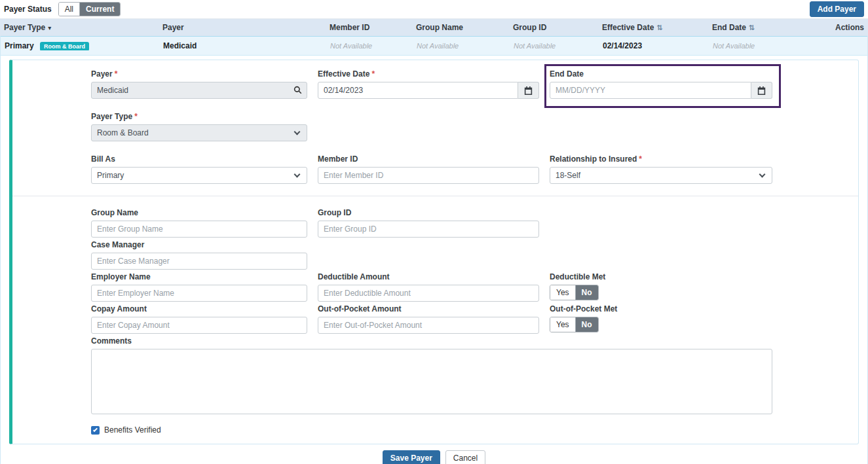 The height and width of the screenshot is (464, 868). What do you see at coordinates (199, 175) in the screenshot?
I see `bill-as-select: Primary` at bounding box center [199, 175].